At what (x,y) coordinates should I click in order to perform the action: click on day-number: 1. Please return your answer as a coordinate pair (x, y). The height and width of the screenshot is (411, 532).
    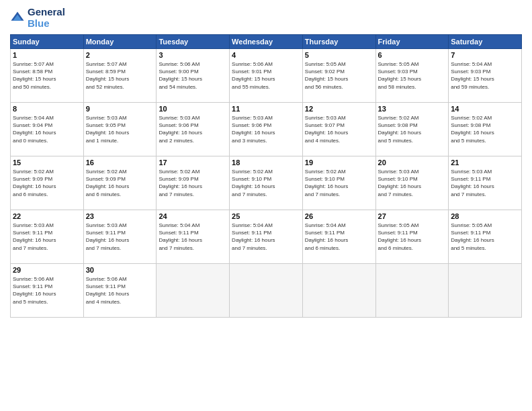
    Looking at the image, I should click on (47, 55).